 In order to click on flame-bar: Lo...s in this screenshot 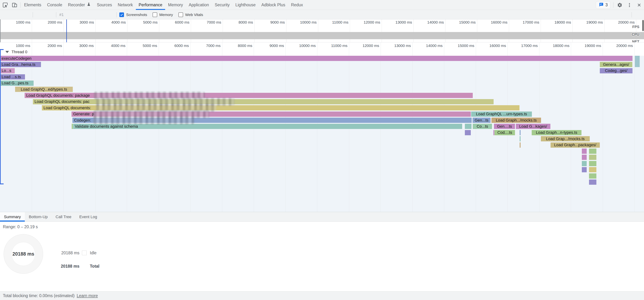, I will do `click(8, 71)`.